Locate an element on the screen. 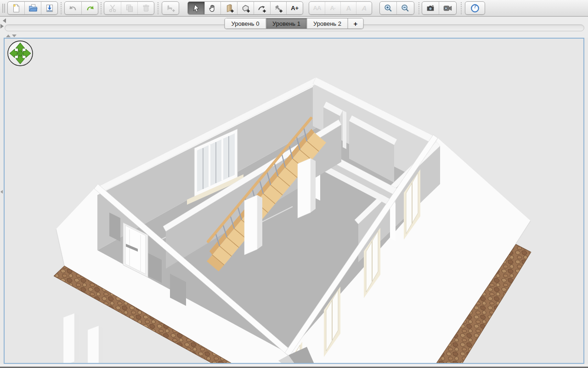 The height and width of the screenshot is (368, 588). trash-icon is located at coordinates (146, 8).